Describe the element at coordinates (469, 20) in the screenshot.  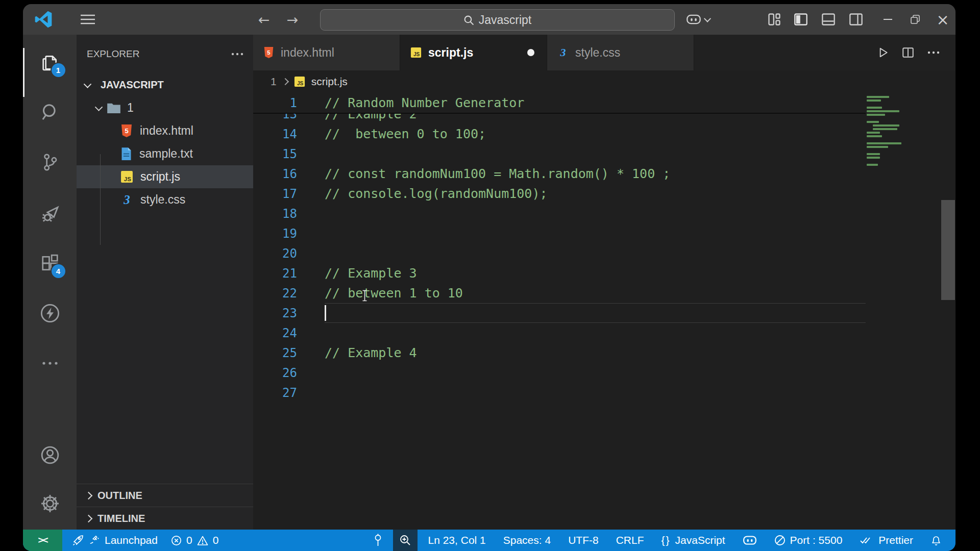
I see `search-icon` at that location.